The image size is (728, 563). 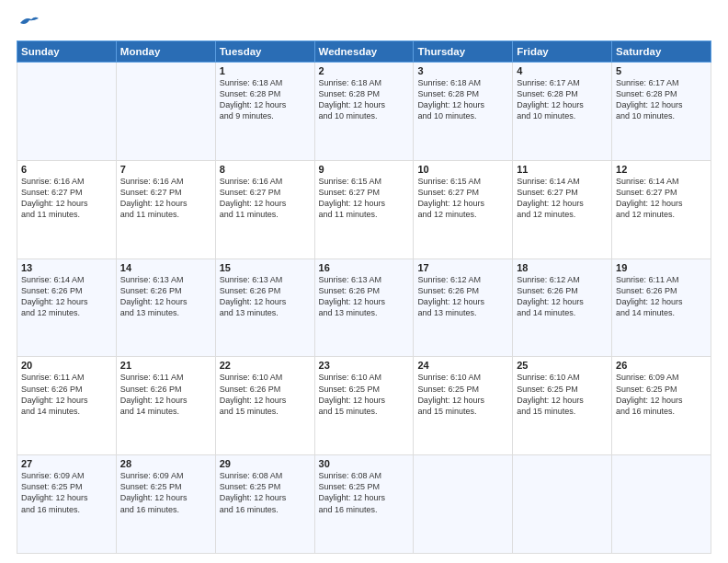 What do you see at coordinates (662, 365) in the screenshot?
I see `day-number: 26` at bounding box center [662, 365].